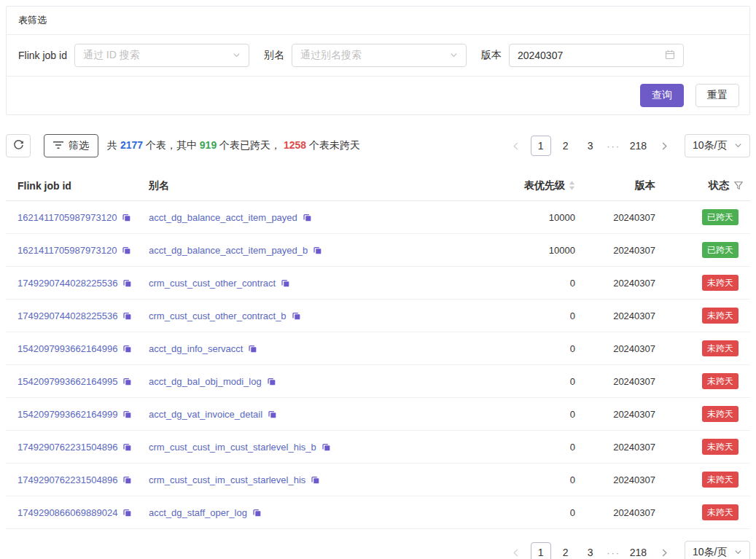  I want to click on summary-text: 共, so click(114, 145).